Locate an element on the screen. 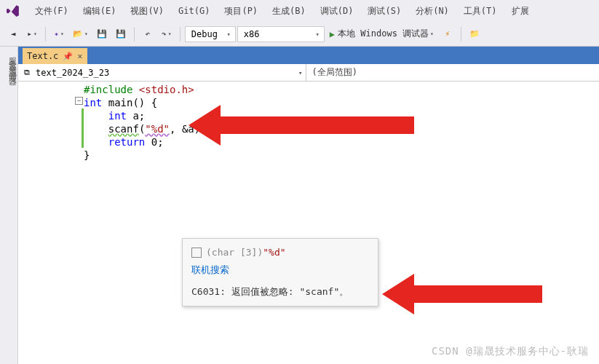 This screenshot has height=364, width=599. undo-button: ↶ is located at coordinates (148, 34).